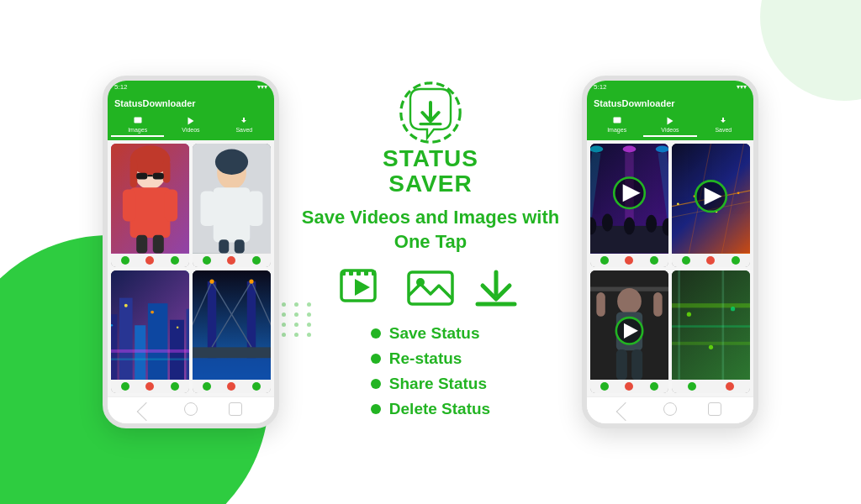  I want to click on tab-images-left: Images, so click(138, 125).